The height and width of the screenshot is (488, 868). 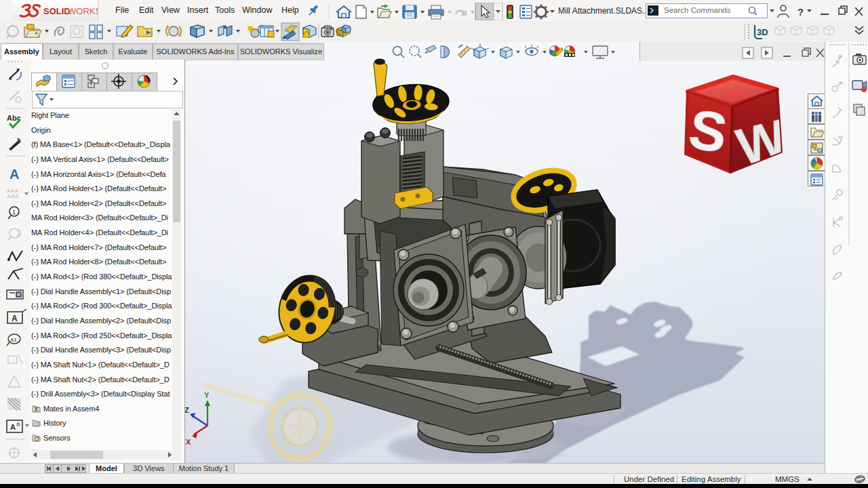 I want to click on svg-text: 1, so click(x=14, y=212).